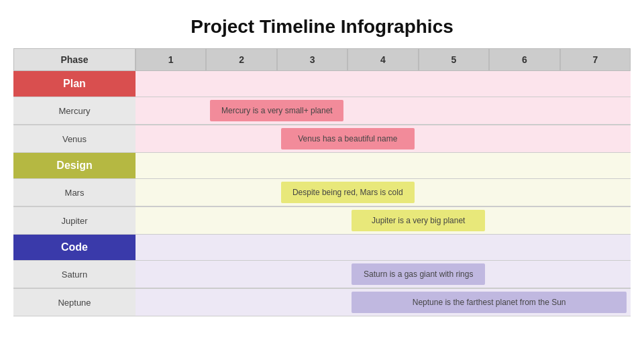 This screenshot has height=362, width=644. Describe the element at coordinates (382, 60) in the screenshot. I see `col-header-4: 4` at that location.